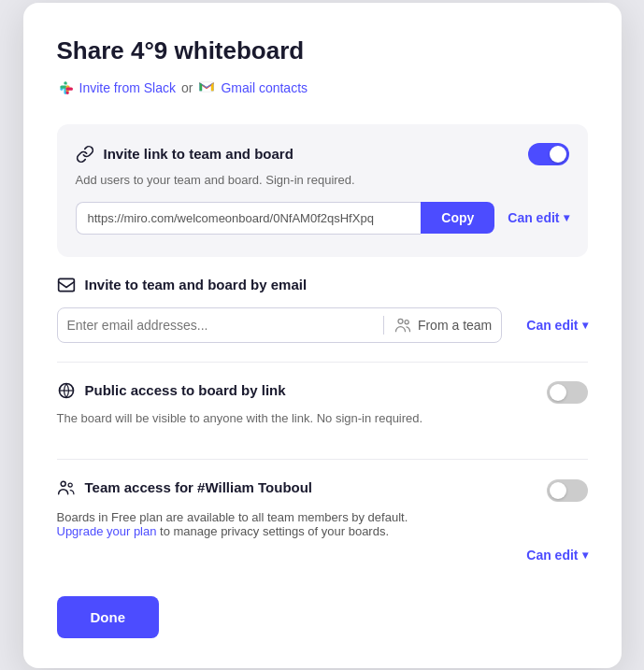 The image size is (644, 670). What do you see at coordinates (108, 617) in the screenshot?
I see `done-button: Done` at bounding box center [108, 617].